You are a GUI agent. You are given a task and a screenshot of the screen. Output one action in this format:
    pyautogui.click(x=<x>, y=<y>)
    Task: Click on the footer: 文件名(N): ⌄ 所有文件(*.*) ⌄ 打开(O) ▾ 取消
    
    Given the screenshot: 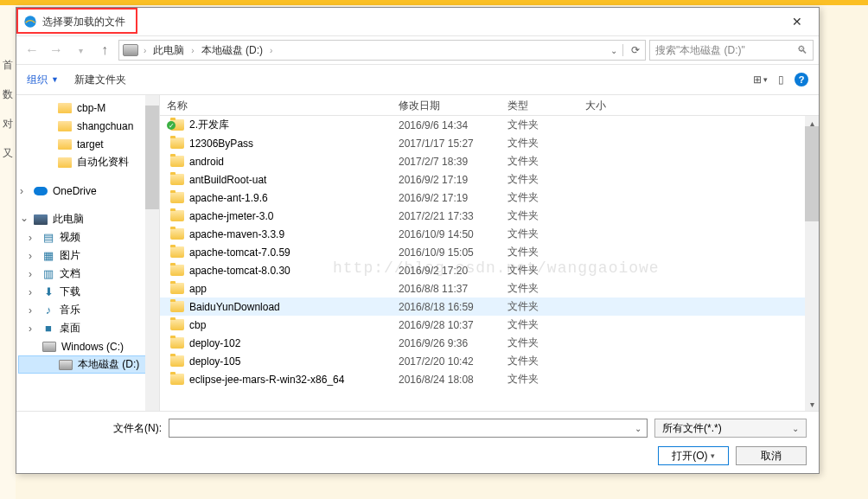 What is the action you would take?
    pyautogui.click(x=418, y=442)
    